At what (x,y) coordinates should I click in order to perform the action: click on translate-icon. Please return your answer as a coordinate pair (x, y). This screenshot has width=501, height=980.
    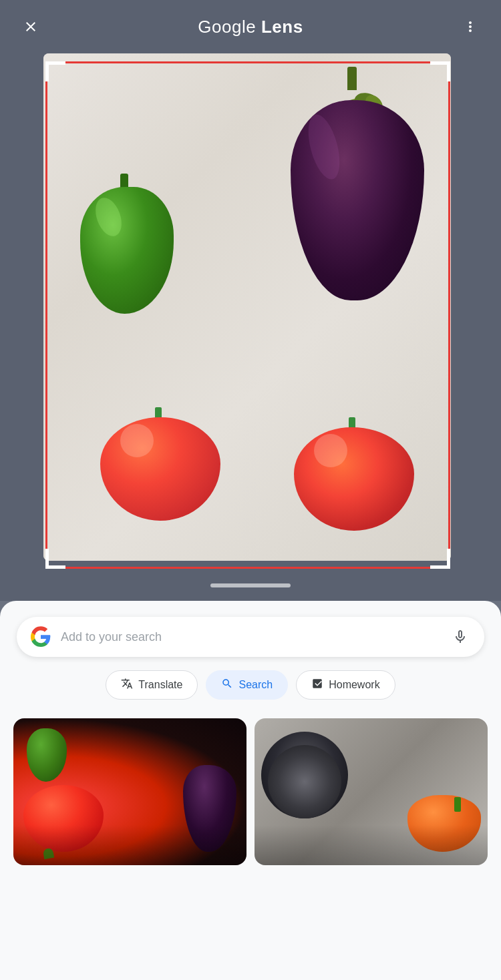
    Looking at the image, I should click on (127, 685).